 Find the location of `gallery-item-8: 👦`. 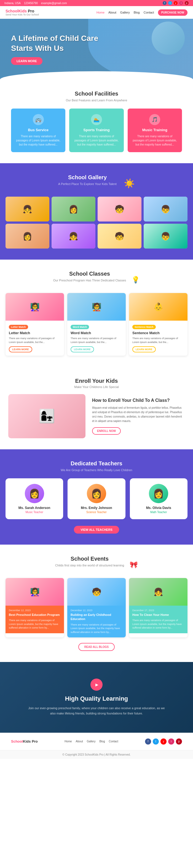

gallery-item-8: 👦 is located at coordinates (165, 236).